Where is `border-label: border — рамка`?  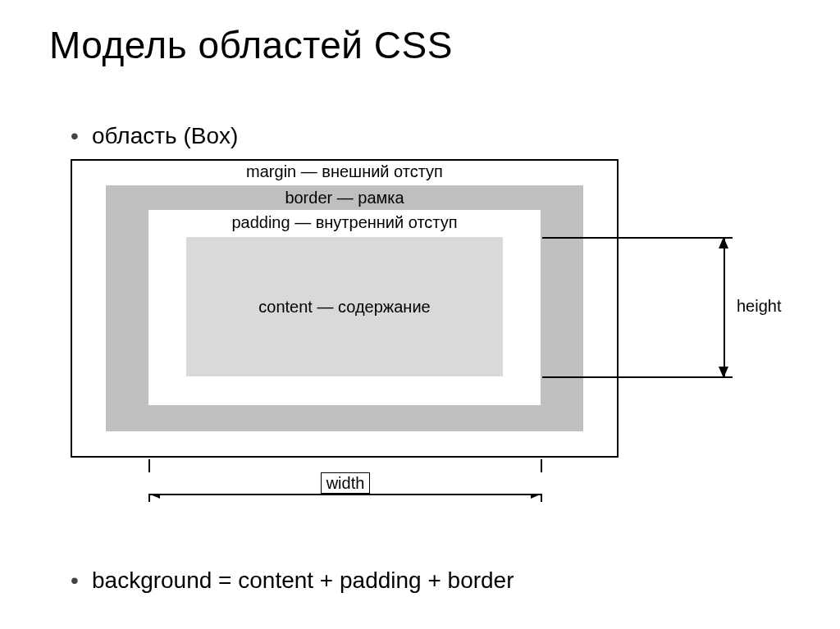
border-label: border — рамка is located at coordinates (345, 198).